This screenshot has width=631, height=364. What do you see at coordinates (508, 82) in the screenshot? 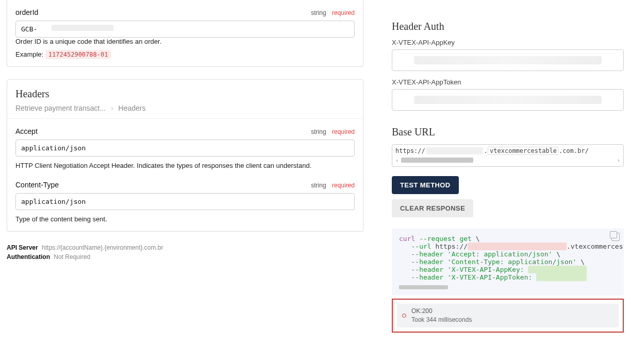
I see `apptoken-label: X-VTEX-API-AppToken` at bounding box center [508, 82].